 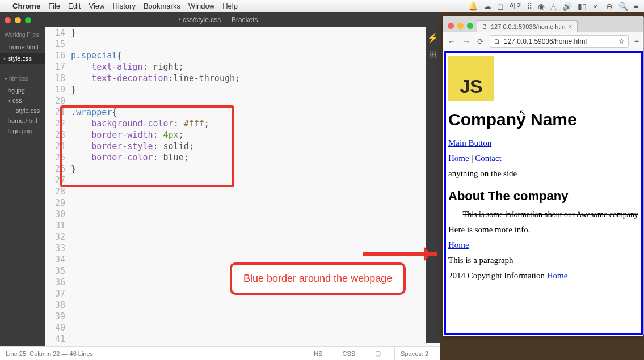 What do you see at coordinates (96, 6) in the screenshot?
I see `menu-view: View` at bounding box center [96, 6].